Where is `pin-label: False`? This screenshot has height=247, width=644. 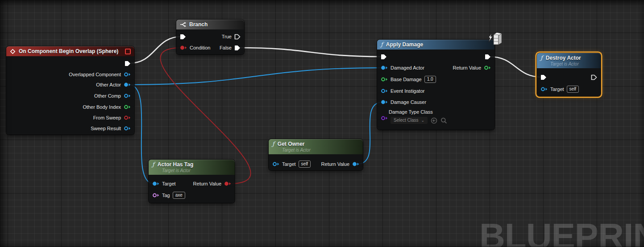 pin-label: False is located at coordinates (226, 48).